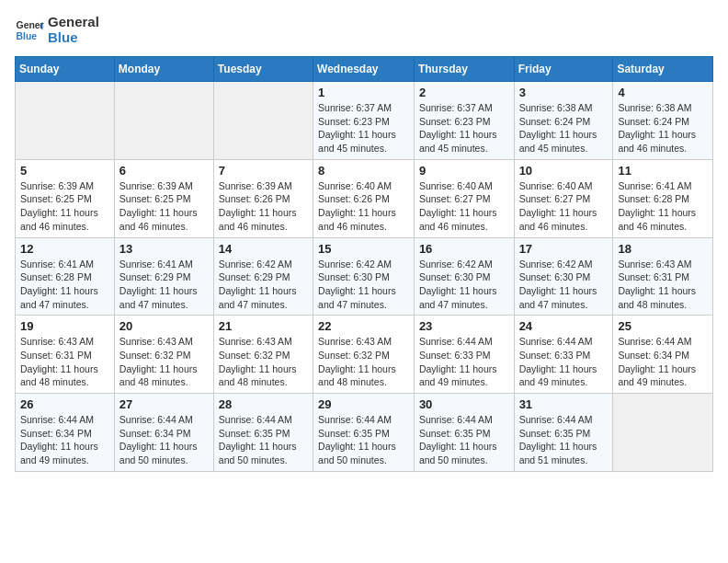  Describe the element at coordinates (164, 355) in the screenshot. I see `calendar-cell: 20Sunrise: 6:43 AM Sunset: 6:32 PM Dayli…` at that location.